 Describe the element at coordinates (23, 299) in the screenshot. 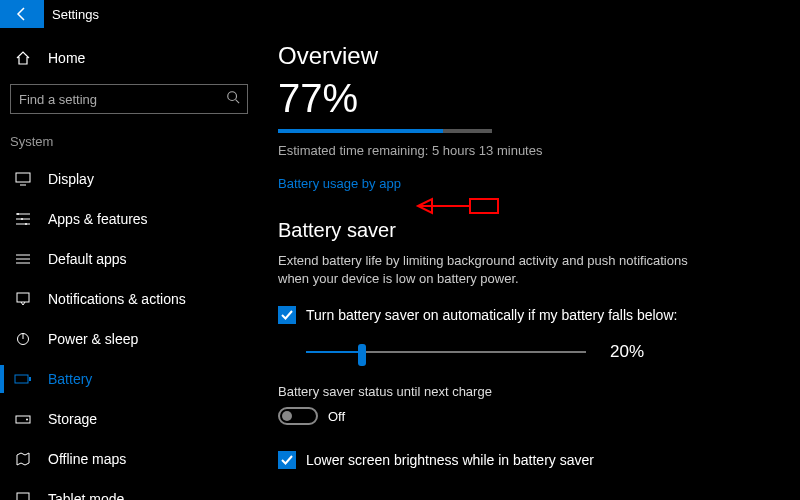

I see `notifications-icon` at that location.